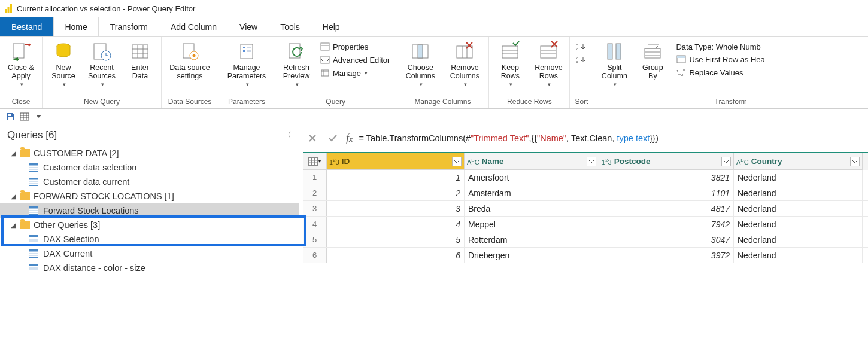 The height and width of the screenshot is (338, 868). What do you see at coordinates (312, 138) in the screenshot?
I see `formula-cancel-button` at bounding box center [312, 138].